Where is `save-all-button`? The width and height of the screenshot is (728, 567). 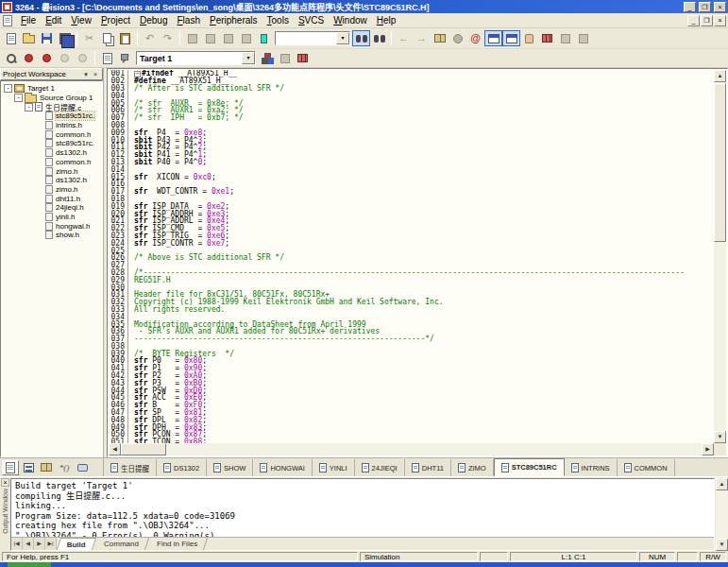 save-all-button is located at coordinates (64, 38).